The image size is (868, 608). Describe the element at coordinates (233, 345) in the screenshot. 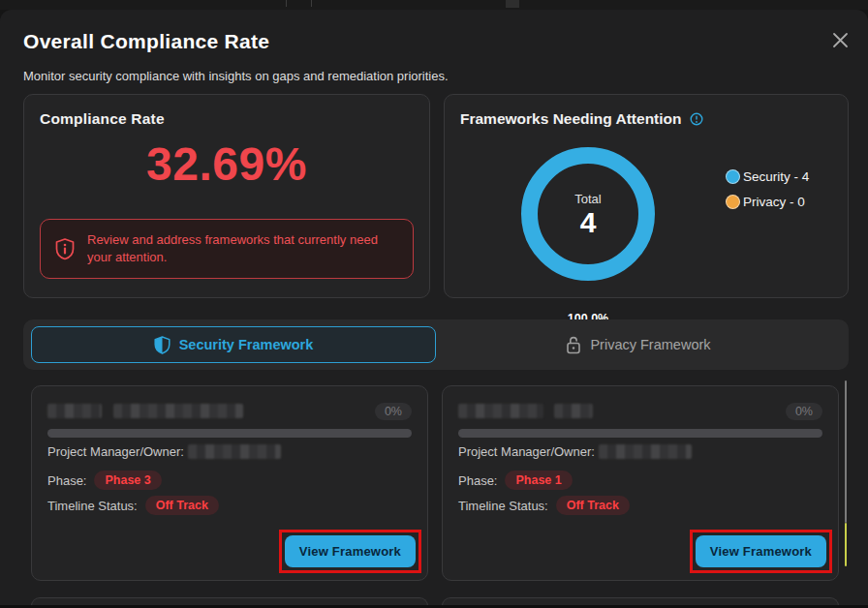

I see `tab-security-framework: Security Framework` at that location.